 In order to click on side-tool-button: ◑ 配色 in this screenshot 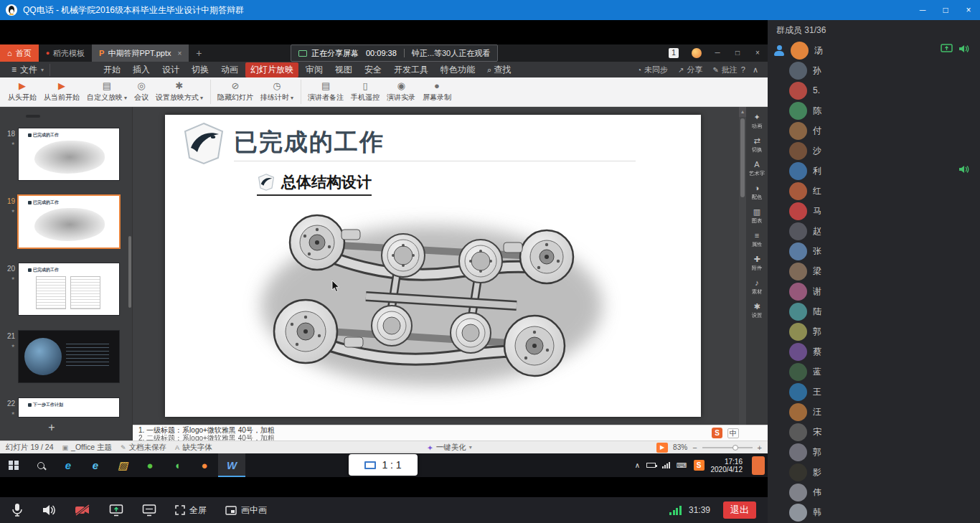, I will do `click(757, 192)`.